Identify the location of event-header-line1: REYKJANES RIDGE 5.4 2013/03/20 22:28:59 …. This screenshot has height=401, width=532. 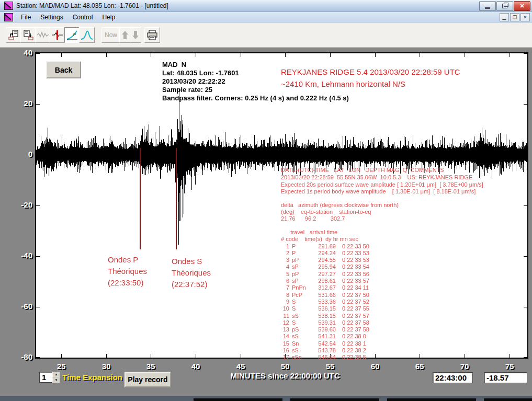
(370, 72).